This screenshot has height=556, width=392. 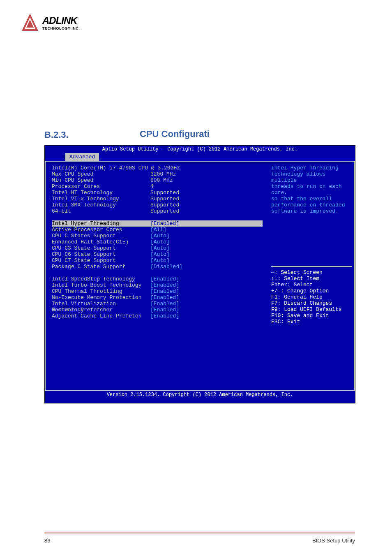 I want to click on tab-advanced: Advanced, so click(x=82, y=157).